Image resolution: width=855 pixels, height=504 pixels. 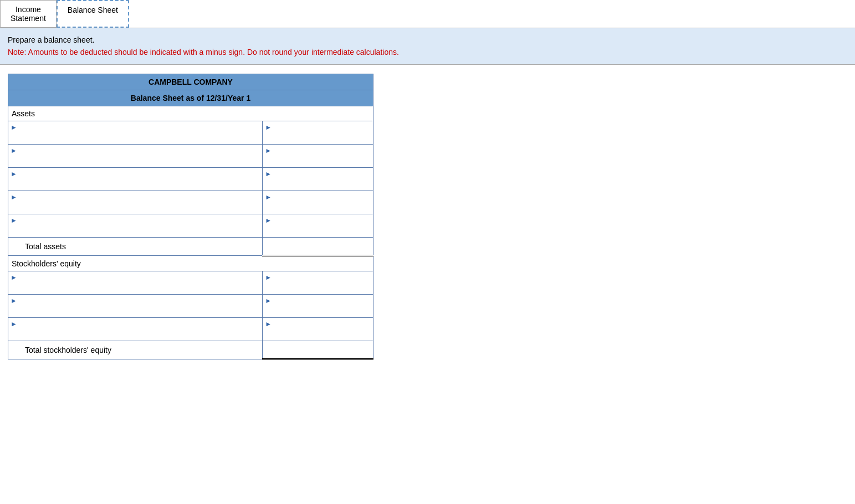 I want to click on arrow-icon-amount-2: ►, so click(x=269, y=151).